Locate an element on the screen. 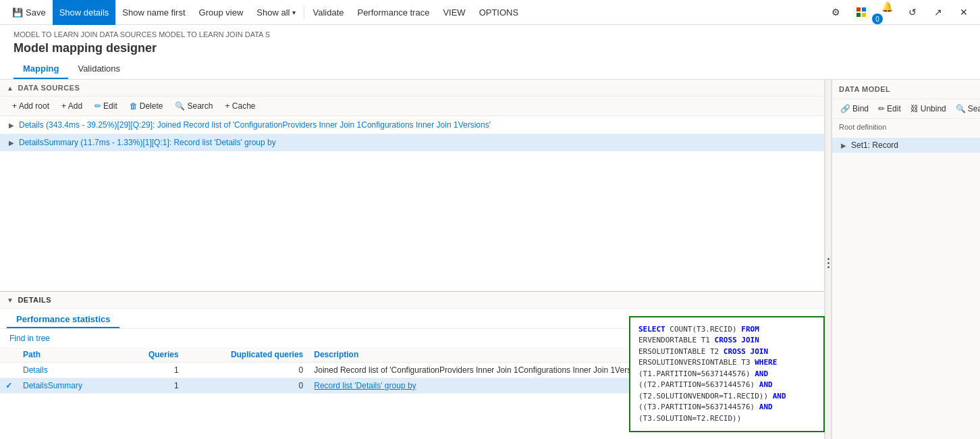 This screenshot has width=980, height=439. separator is located at coordinates (304, 12).